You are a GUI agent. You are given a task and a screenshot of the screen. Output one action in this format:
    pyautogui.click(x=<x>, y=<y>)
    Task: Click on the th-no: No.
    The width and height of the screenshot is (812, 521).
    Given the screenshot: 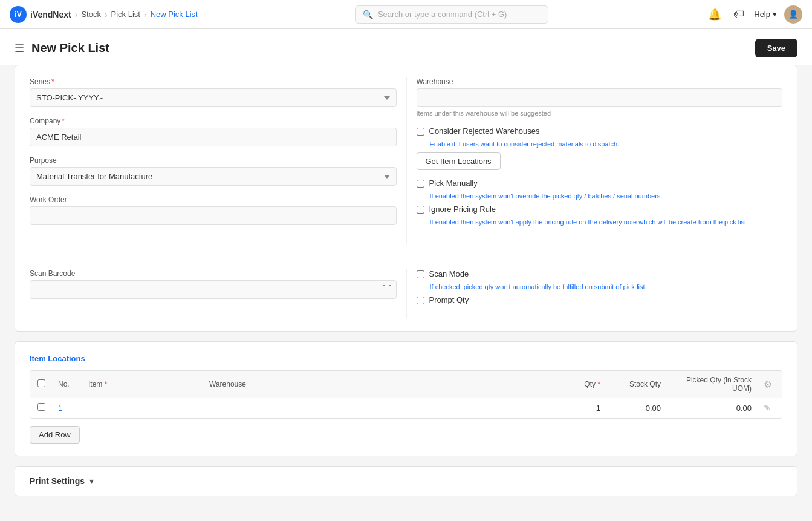 What is the action you would take?
    pyautogui.click(x=67, y=385)
    